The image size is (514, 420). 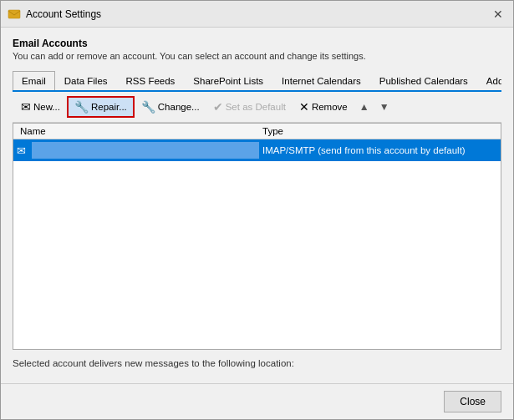 I want to click on tabs-container: Email Data Files RSS Feeds SharePoint Li…, so click(x=257, y=80).